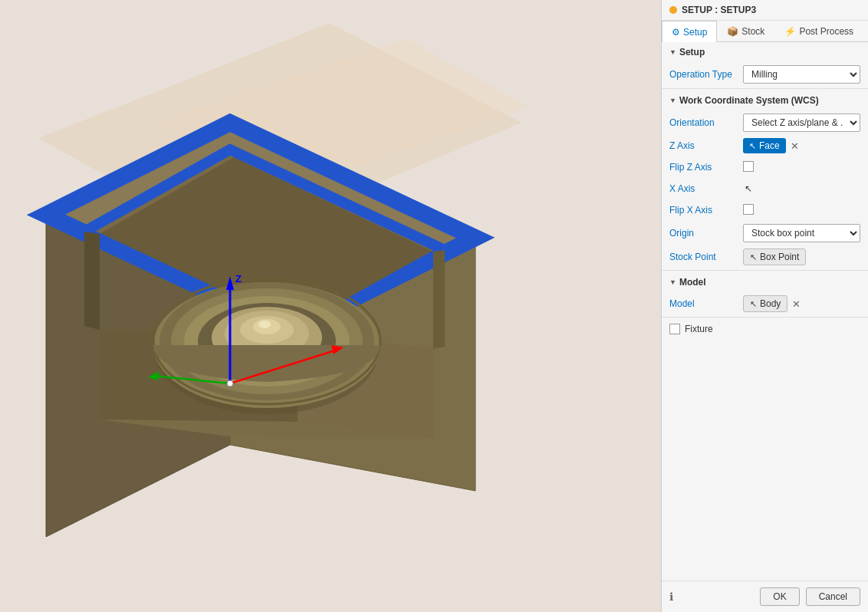 Image resolution: width=868 pixels, height=612 pixels. Describe the element at coordinates (704, 146) in the screenshot. I see `z-axis-label: Z Axis` at that location.